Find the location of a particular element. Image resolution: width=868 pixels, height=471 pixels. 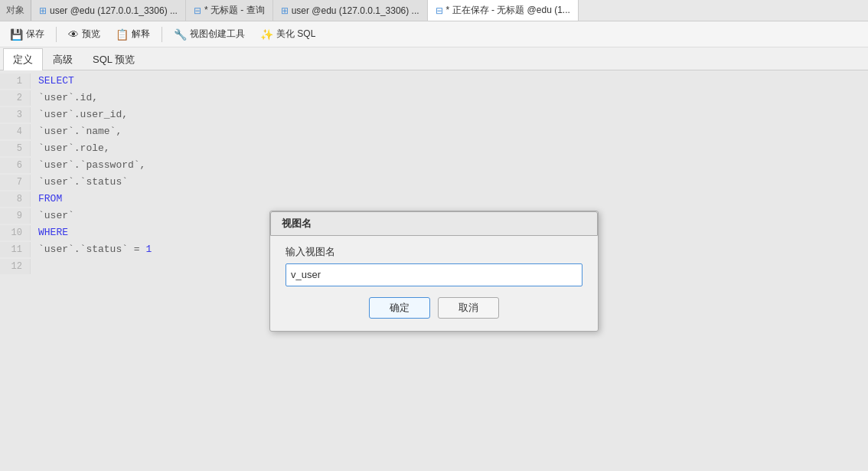

beautify-icon: ✨ is located at coordinates (266, 34).